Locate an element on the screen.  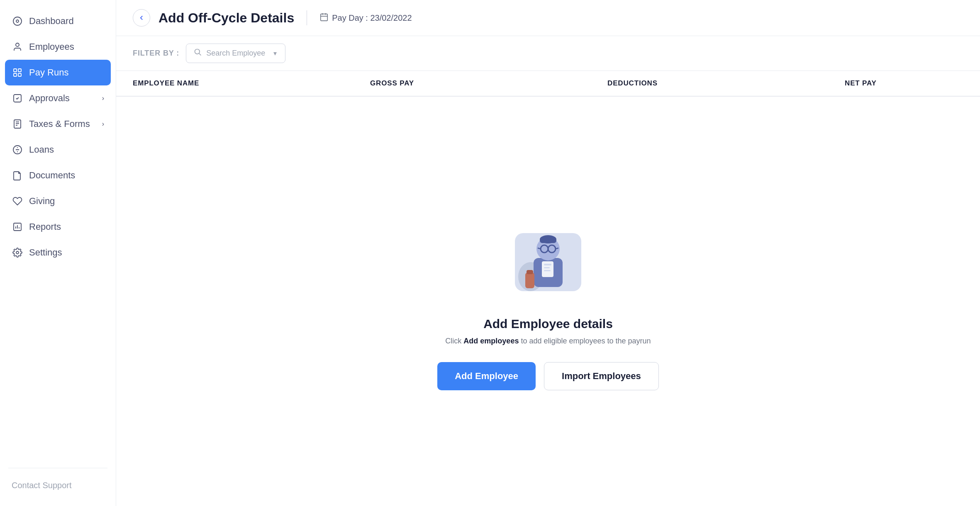
sidebar-label-reports: Reports is located at coordinates (45, 227).